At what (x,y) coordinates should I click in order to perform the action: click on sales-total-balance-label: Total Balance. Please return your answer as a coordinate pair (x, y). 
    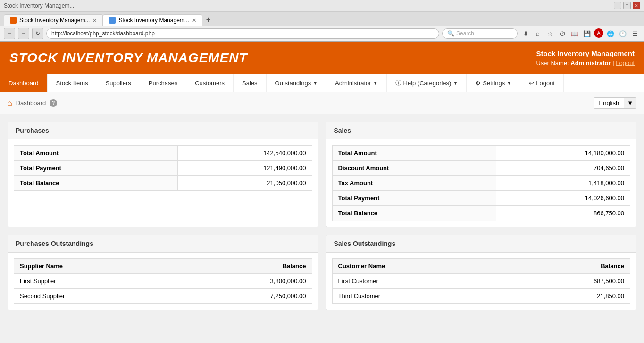
    Looking at the image, I should click on (414, 213).